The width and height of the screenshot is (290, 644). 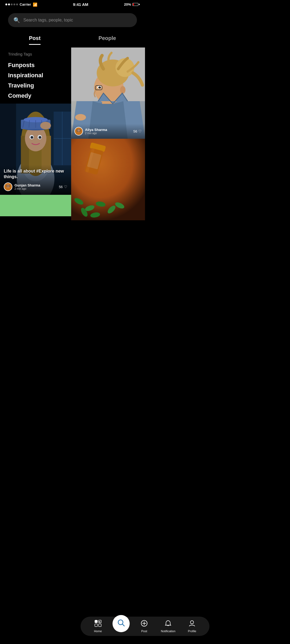 I want to click on author-avatar-right, so click(x=79, y=131).